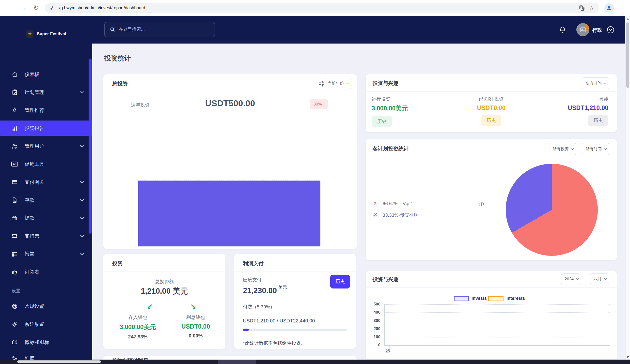 Image resolution: width=630 pixels, height=364 pixels. Describe the element at coordinates (373, 312) in the screenshot. I see `y-tick: 400` at that location.